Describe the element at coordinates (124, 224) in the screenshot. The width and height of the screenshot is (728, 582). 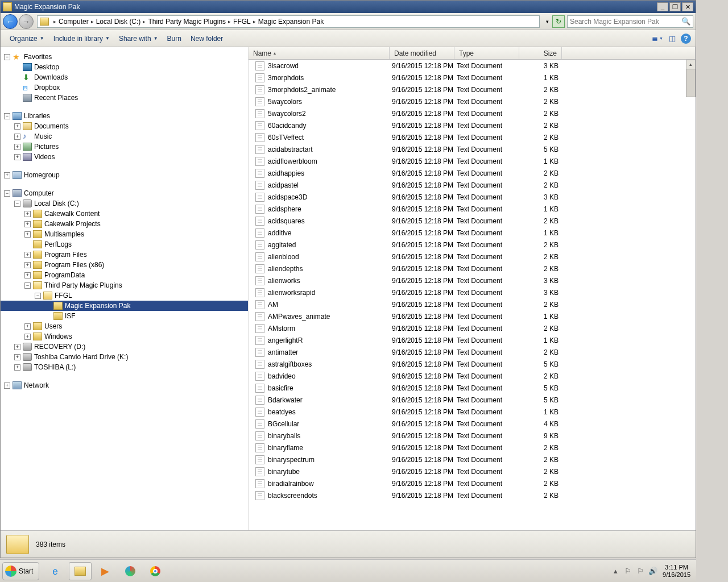
I see `tree-cakeproj: +Cakewalk Projects` at that location.